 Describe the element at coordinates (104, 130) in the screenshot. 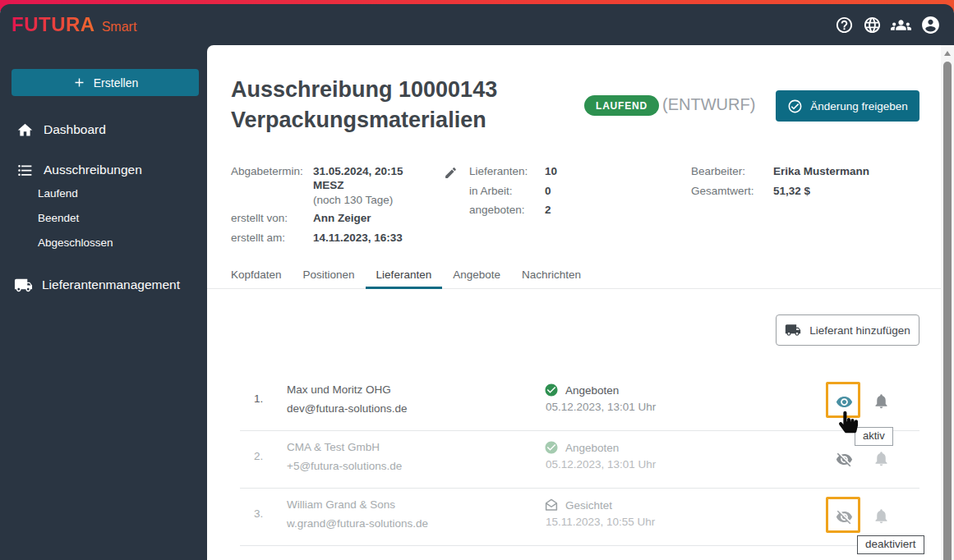

I see `sidebar-item-dashboard: Dashboard` at that location.